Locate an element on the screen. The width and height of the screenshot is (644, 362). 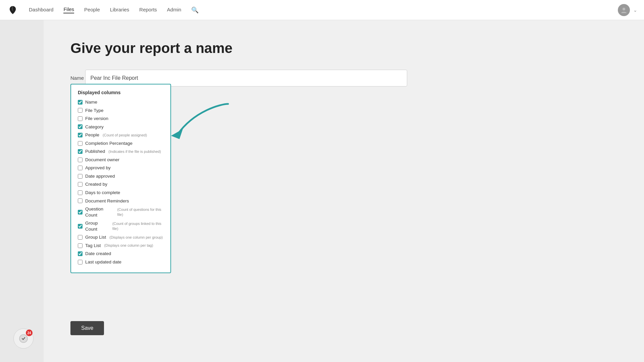
col-file-version: File version is located at coordinates (121, 119).